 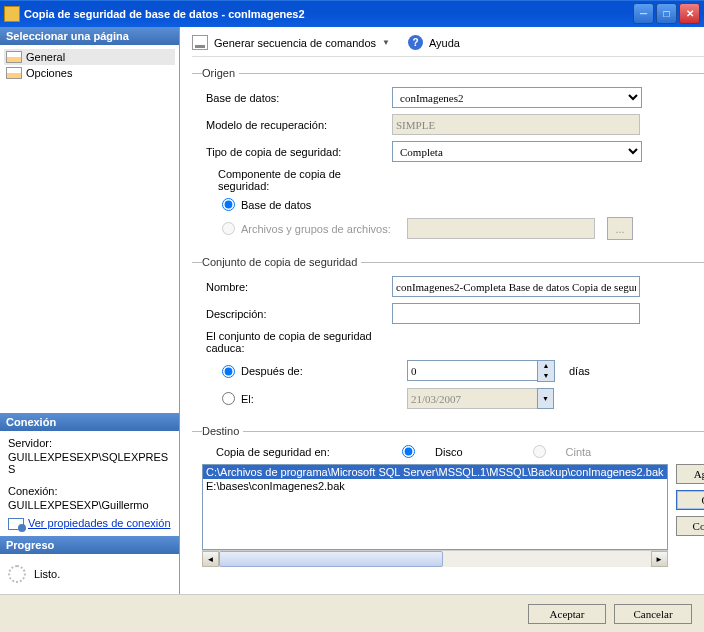 What do you see at coordinates (90, 422) in the screenshot?
I see `connection-header: Conexión` at bounding box center [90, 422].